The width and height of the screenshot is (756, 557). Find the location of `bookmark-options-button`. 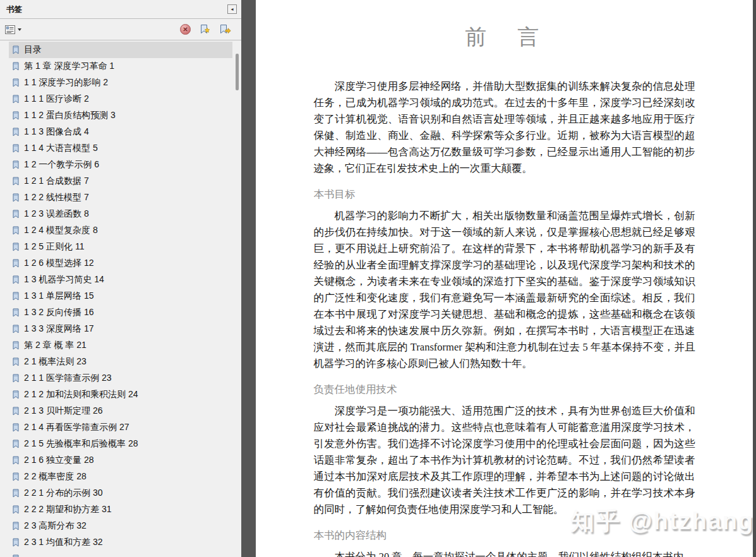

bookmark-options-button is located at coordinates (13, 30).